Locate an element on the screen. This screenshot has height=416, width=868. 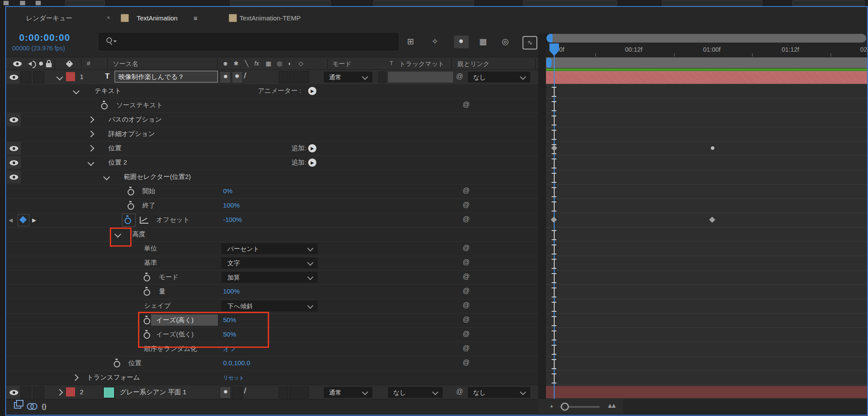
property-label: イーズ(高く) is located at coordinates (175, 320).